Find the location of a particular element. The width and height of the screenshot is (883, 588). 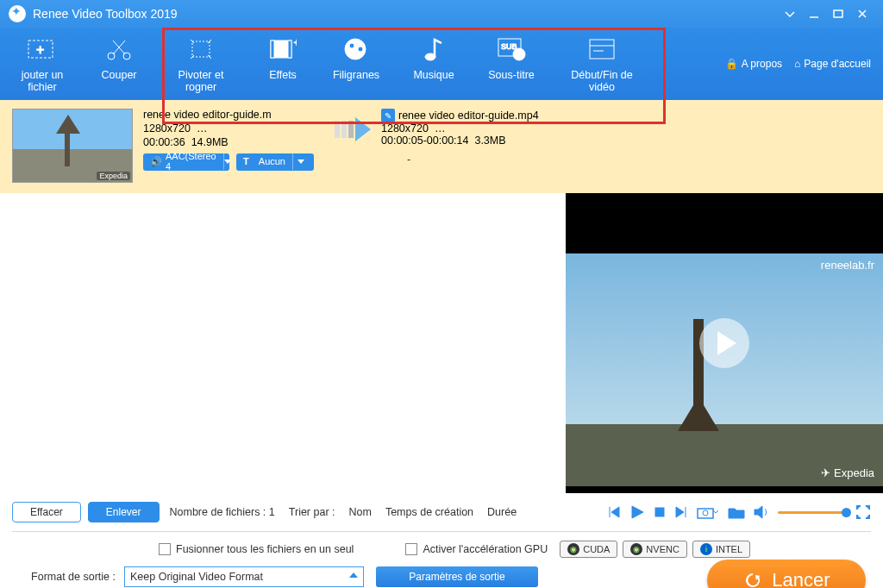

file-stats: Nombre de fichiers : 1 Trier par : Nom T… is located at coordinates (343, 512).